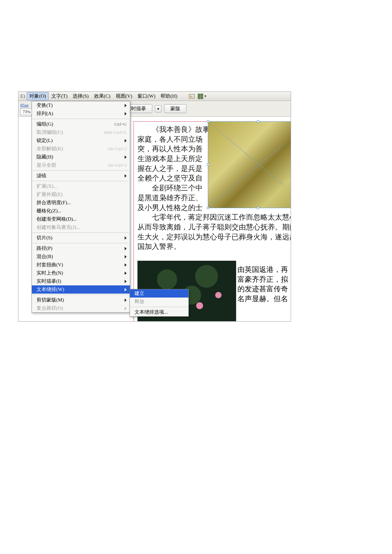 This screenshot has height=554, width=392. What do you see at coordinates (79, 281) in the screenshot?
I see `menu-item-label: 实时描摹(I)` at bounding box center [79, 281].